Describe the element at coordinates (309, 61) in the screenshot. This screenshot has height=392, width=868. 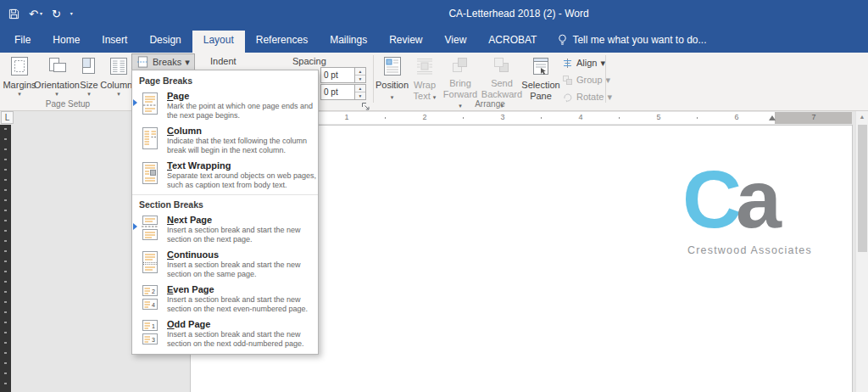
I see `spacing-label: Spacing` at that location.